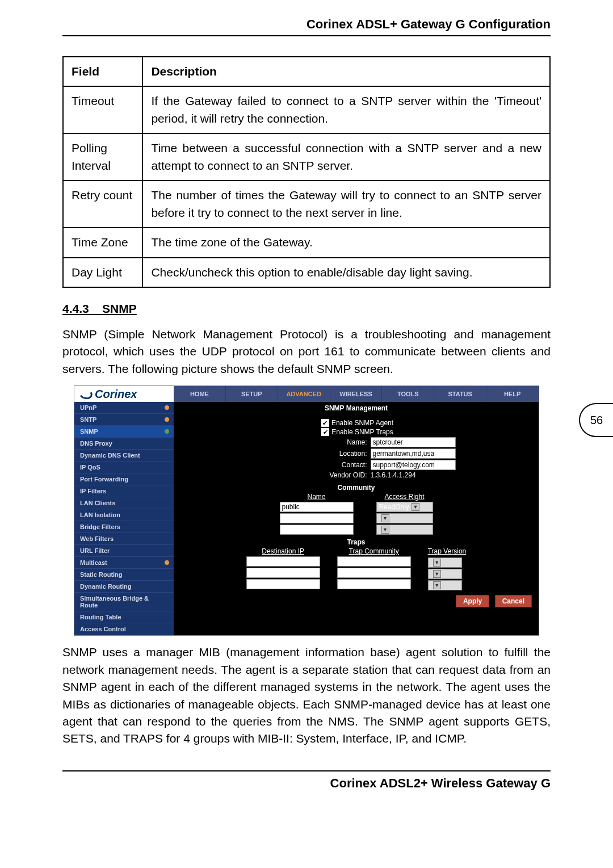  What do you see at coordinates (86, 394) in the screenshot?
I see `logo-swoosh-icon` at bounding box center [86, 394].